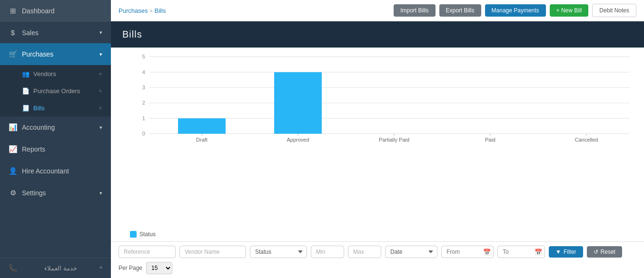 This screenshot has width=644, height=278. I want to click on bar-approved, so click(298, 103).